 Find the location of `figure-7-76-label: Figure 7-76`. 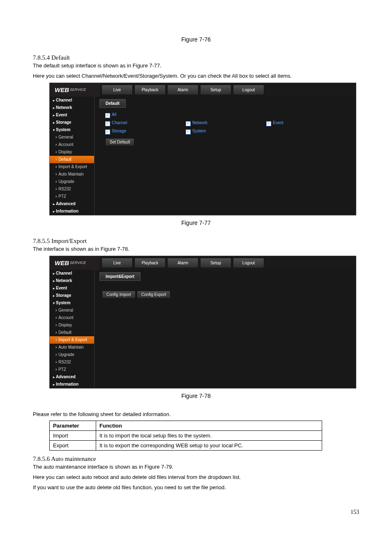

figure-7-76-label: Figure 7-76 is located at coordinates (196, 39).